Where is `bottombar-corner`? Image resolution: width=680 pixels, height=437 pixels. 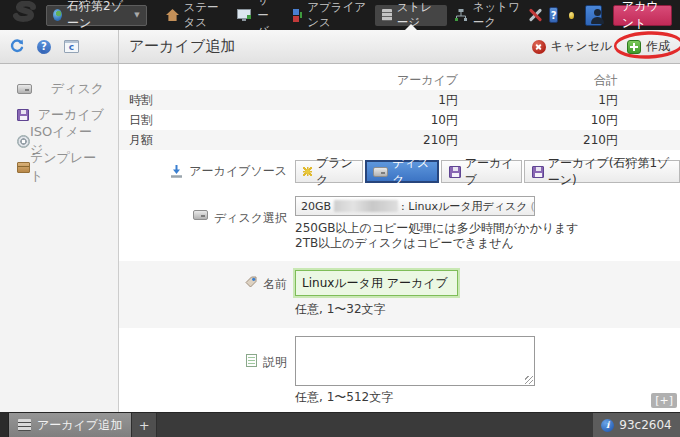
bottombar-corner is located at coordinates (4, 425).